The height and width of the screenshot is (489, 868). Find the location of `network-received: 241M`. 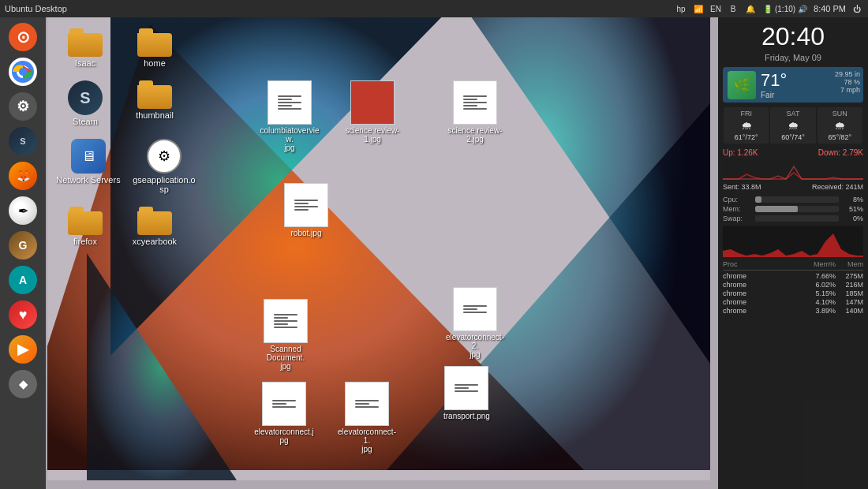

network-received: 241M is located at coordinates (854, 187).